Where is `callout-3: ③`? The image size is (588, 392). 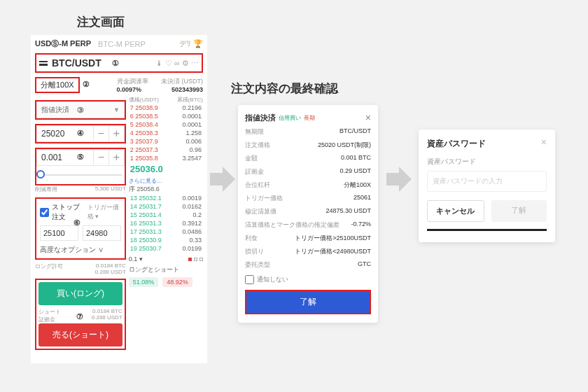 callout-3: ③ is located at coordinates (80, 111).